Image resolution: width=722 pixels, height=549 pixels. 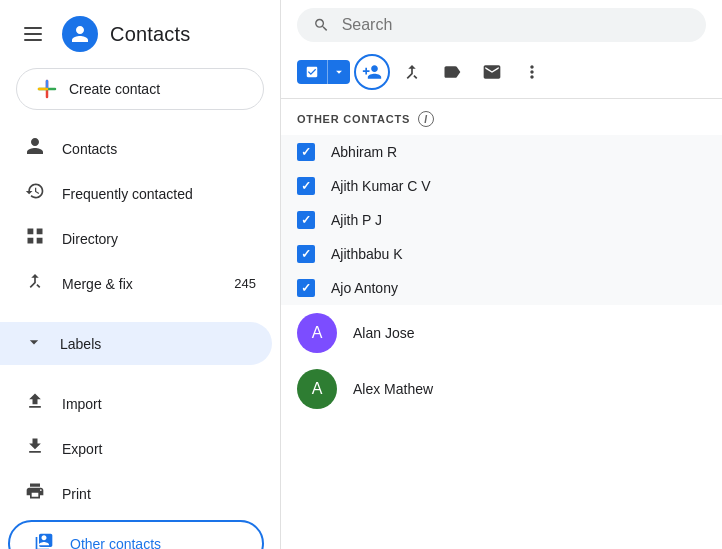 What do you see at coordinates (35, 448) in the screenshot?
I see `export-icon` at bounding box center [35, 448].